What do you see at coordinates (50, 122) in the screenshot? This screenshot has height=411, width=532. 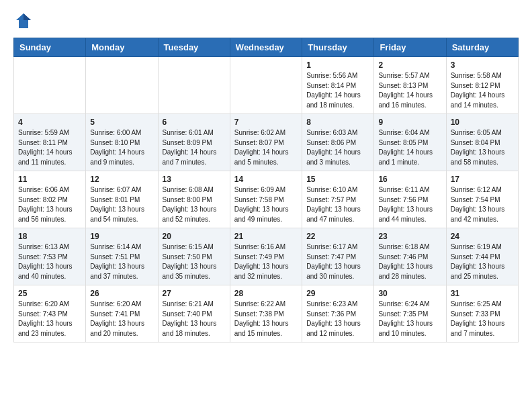 I see `day-number: 4` at bounding box center [50, 122].